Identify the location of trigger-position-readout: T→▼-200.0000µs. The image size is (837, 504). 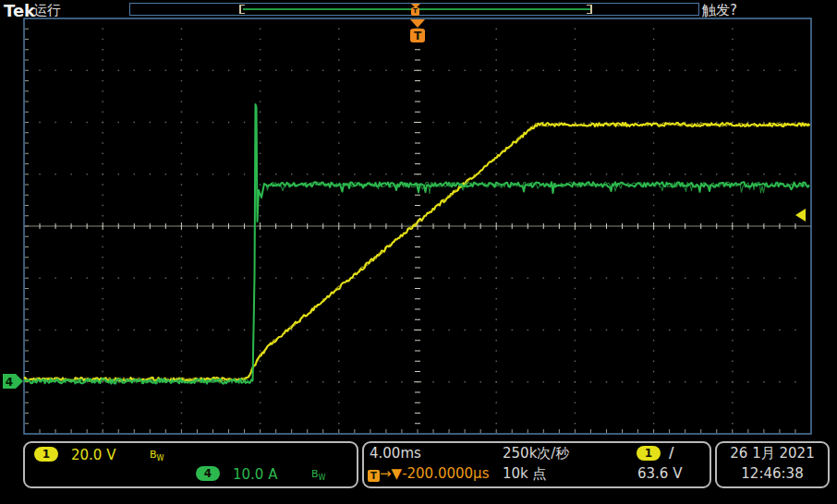
(429, 474).